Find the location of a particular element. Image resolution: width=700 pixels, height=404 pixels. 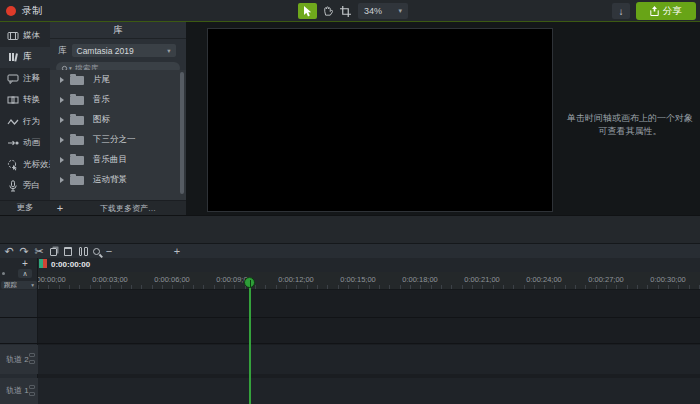

ruler-label: 0:00:12;00 is located at coordinates (296, 280).